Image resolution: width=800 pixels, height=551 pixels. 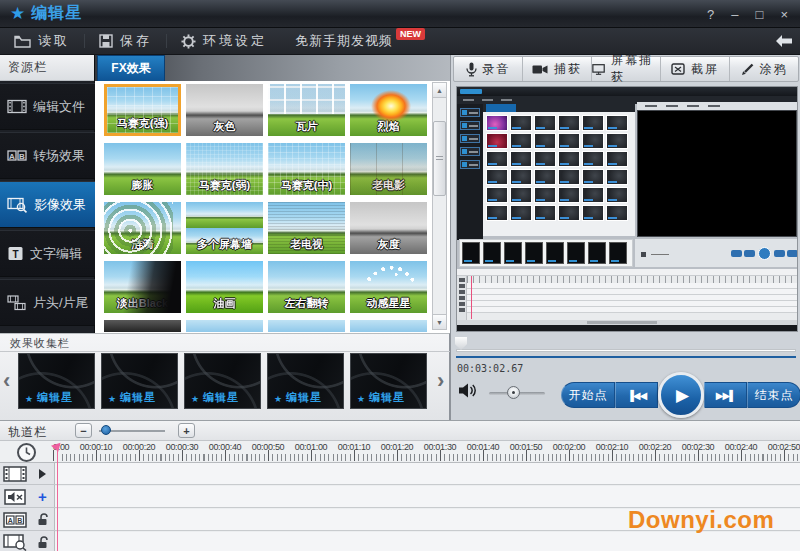 I want to click on ruler-label: 00:00:20, so click(x=140, y=447).